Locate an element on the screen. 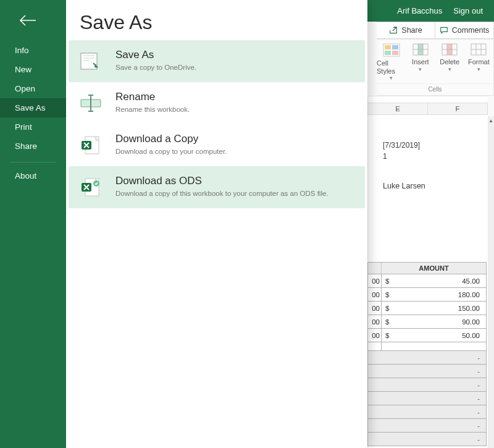  ribbon-group-caption: Cells is located at coordinates (435, 89).